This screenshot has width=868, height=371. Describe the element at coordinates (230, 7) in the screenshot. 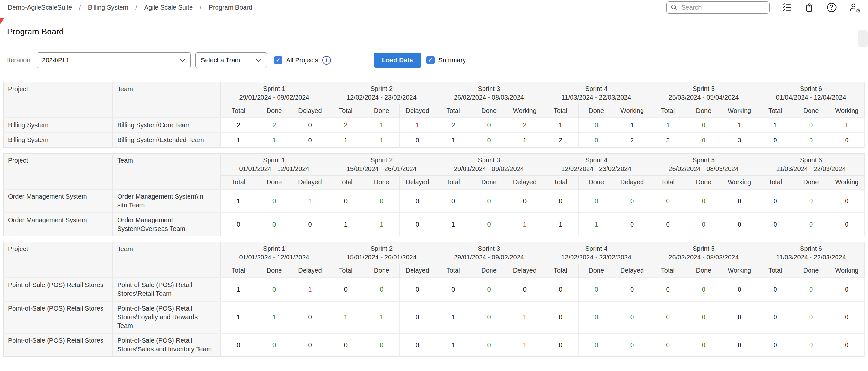

I see `breadcrumb-item-current: Program Board` at that location.